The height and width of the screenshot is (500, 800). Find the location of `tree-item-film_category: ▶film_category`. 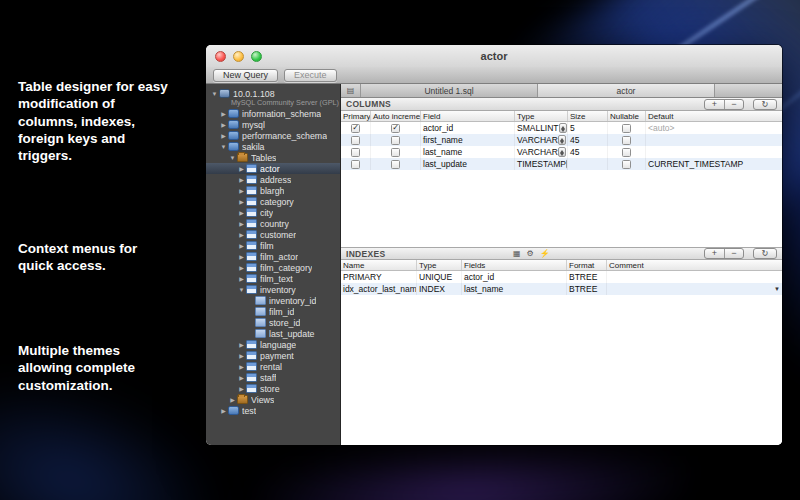

tree-item-film_category: ▶film_category is located at coordinates (273, 268).